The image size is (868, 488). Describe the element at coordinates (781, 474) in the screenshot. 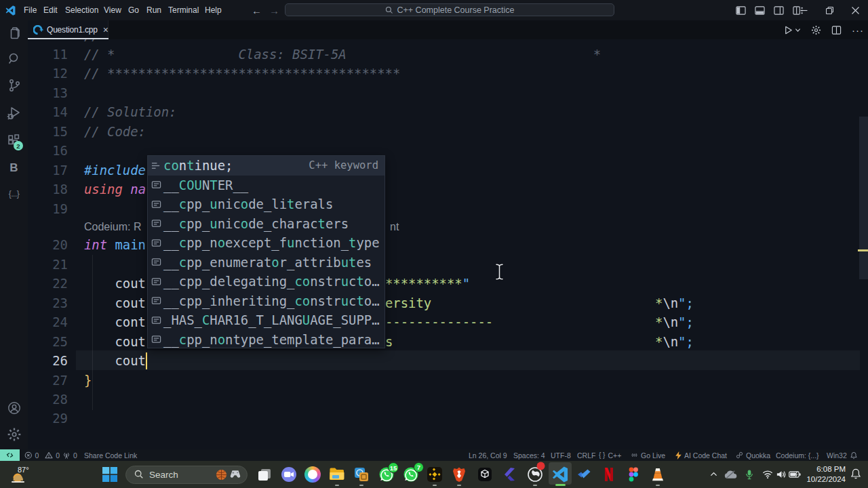

I see `volume-icon` at that location.